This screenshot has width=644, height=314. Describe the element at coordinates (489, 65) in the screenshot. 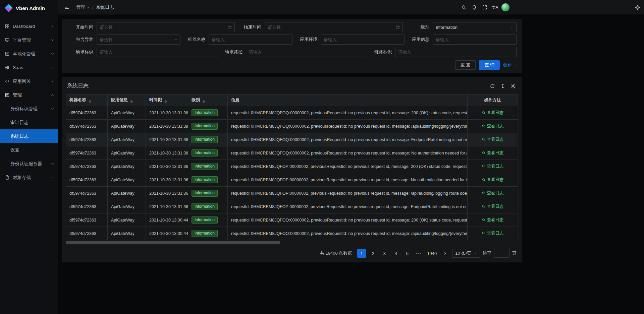

I see `search-button: 查 询` at that location.